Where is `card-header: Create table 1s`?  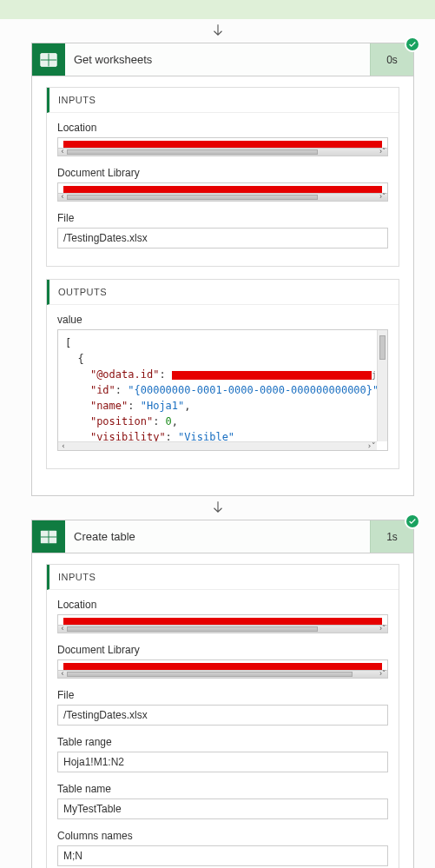 card-header: Create table 1s is located at coordinates (222, 537).